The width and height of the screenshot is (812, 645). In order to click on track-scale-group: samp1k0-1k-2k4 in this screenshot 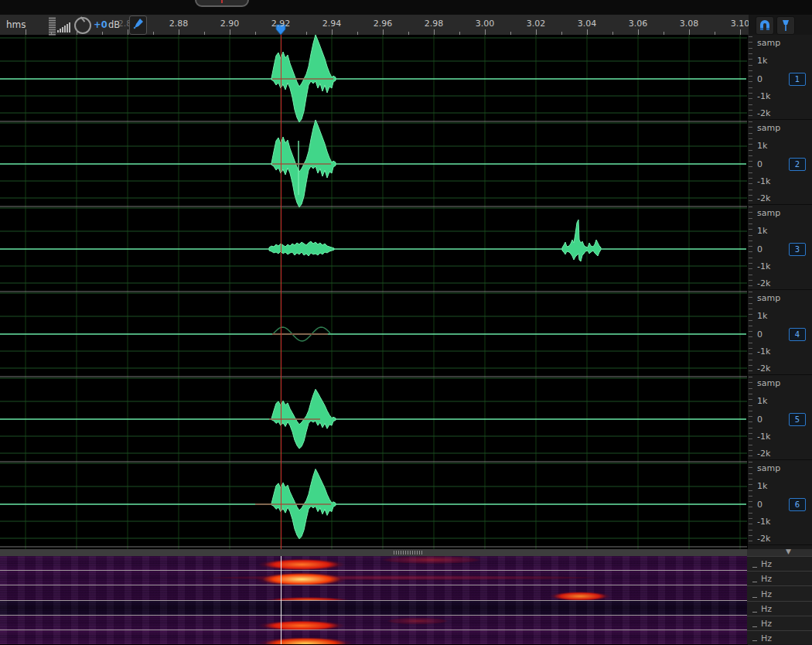, I will do `click(780, 333)`.